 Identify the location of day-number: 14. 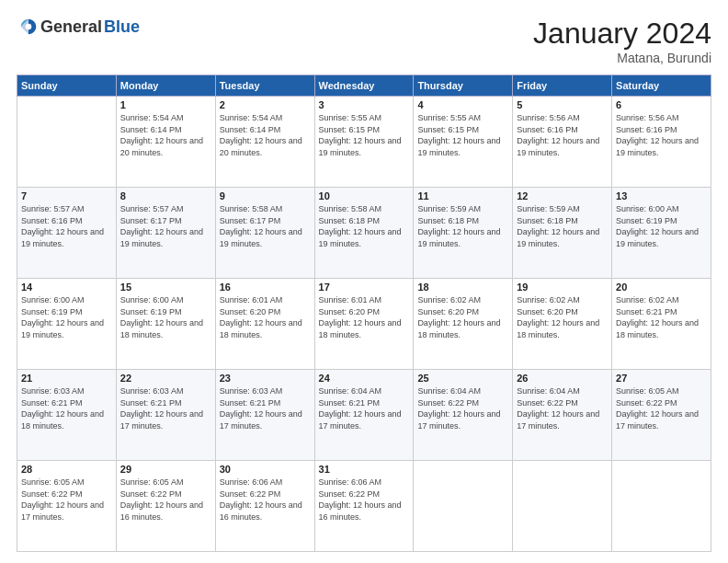
(66, 287).